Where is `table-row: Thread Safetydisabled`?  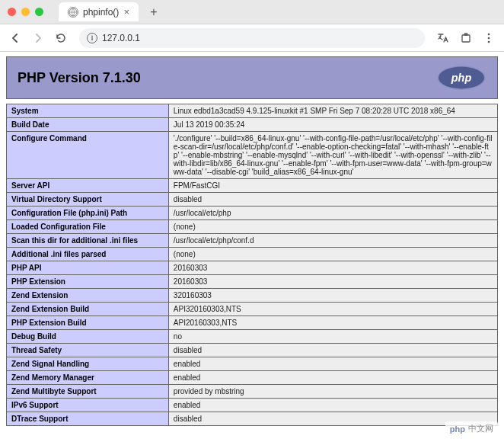
table-row: Thread Safetydisabled is located at coordinates (253, 351).